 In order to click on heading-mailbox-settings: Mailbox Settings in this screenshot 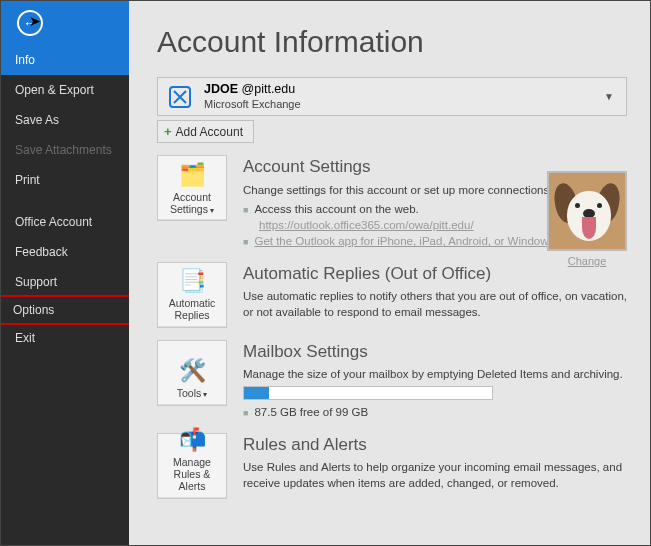, I will do `click(438, 352)`.